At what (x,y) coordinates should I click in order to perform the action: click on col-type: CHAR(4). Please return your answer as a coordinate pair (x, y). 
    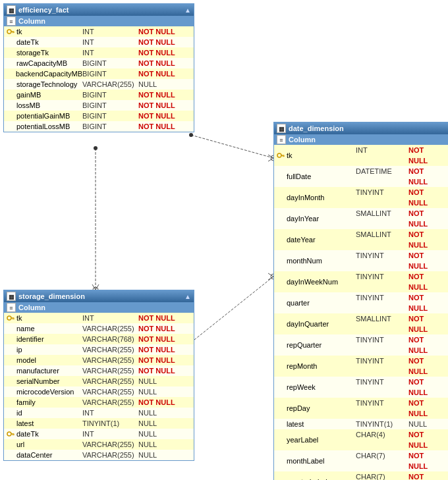
    Looking at the image, I should click on (382, 440).